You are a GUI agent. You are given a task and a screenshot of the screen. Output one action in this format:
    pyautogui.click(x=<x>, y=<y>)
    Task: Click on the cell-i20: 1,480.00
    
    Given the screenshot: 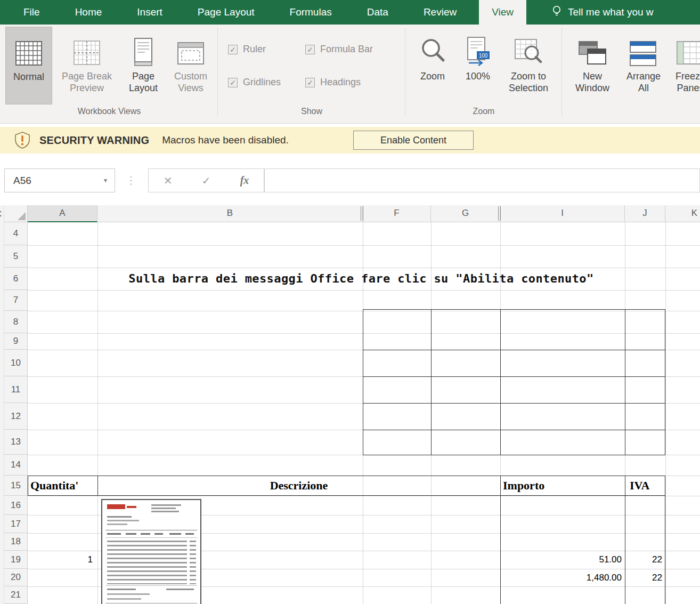 What is the action you would take?
    pyautogui.click(x=561, y=578)
    